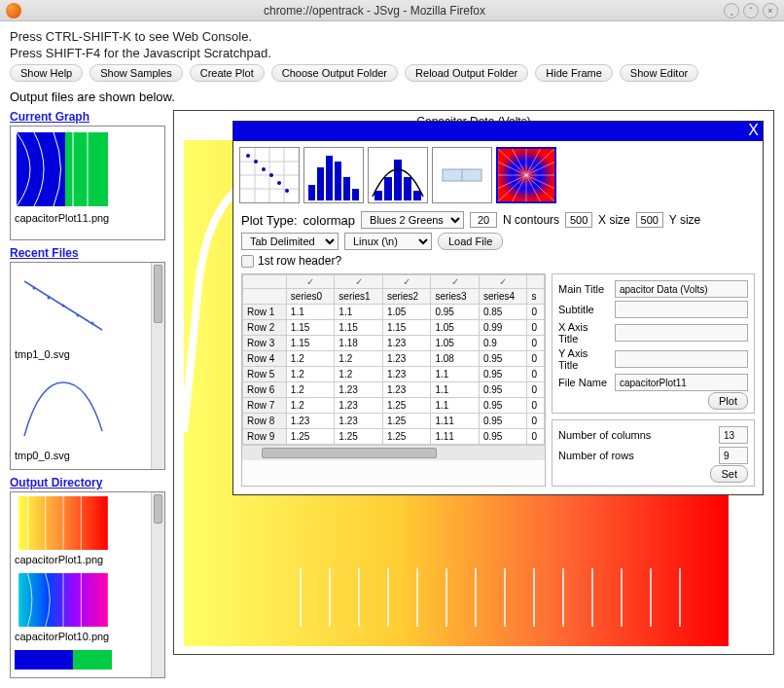 This screenshot has height=688, width=784. I want to click on data-cell: 0.85, so click(503, 312).